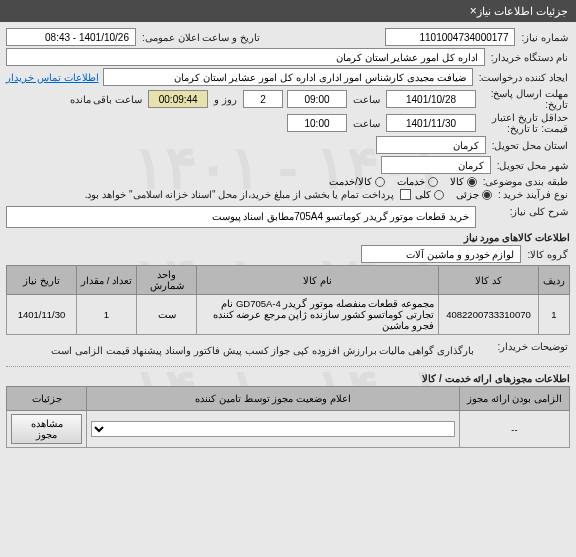  Describe the element at coordinates (431, 99) in the screenshot. I see `deadline-date: 1401/10/28` at that location.